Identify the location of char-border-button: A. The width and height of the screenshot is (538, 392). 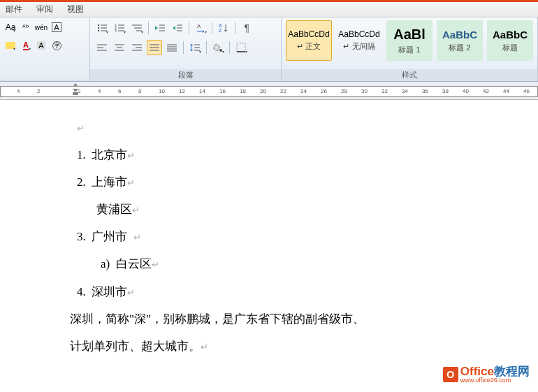
(57, 27).